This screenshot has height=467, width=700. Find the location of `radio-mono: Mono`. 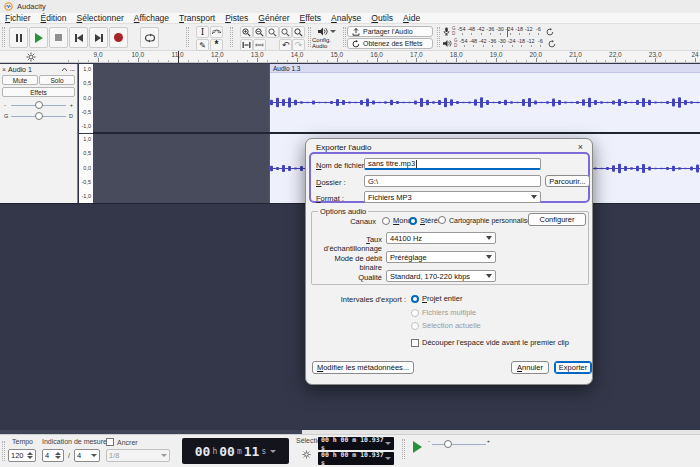

radio-mono: Mono is located at coordinates (397, 220).